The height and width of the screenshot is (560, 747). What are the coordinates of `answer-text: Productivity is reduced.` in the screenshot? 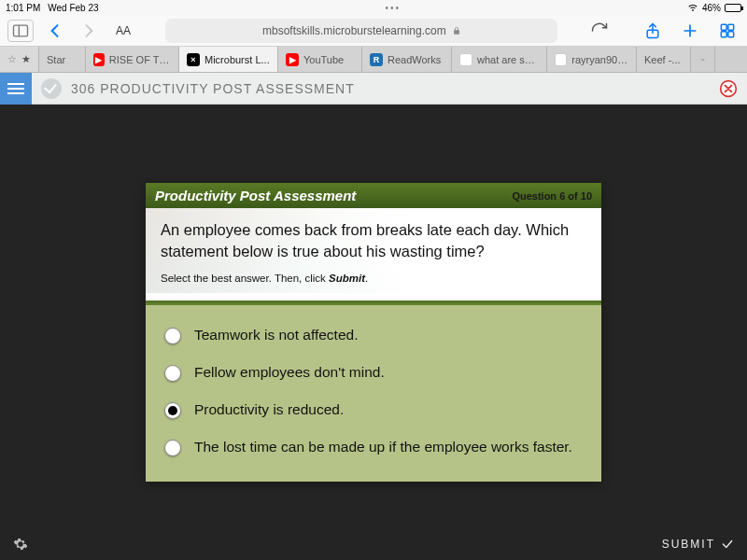 It's located at (269, 410).